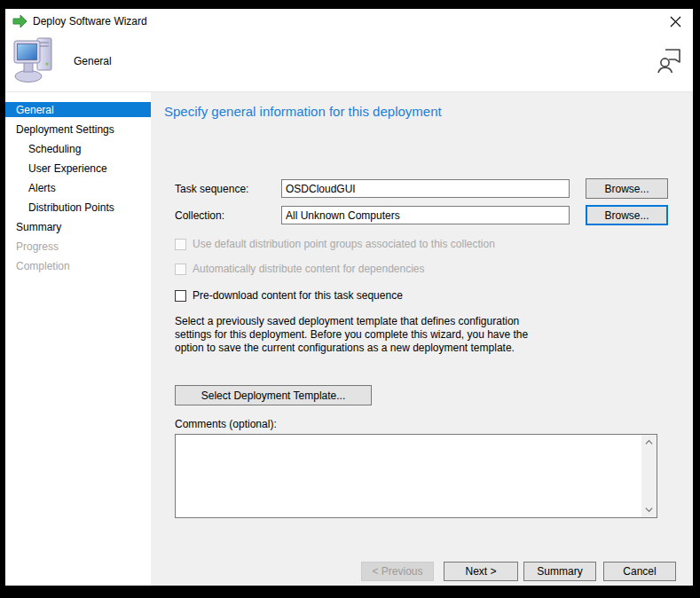 The height and width of the screenshot is (598, 700). I want to click on sidebar-item-completion: Completion, so click(78, 266).